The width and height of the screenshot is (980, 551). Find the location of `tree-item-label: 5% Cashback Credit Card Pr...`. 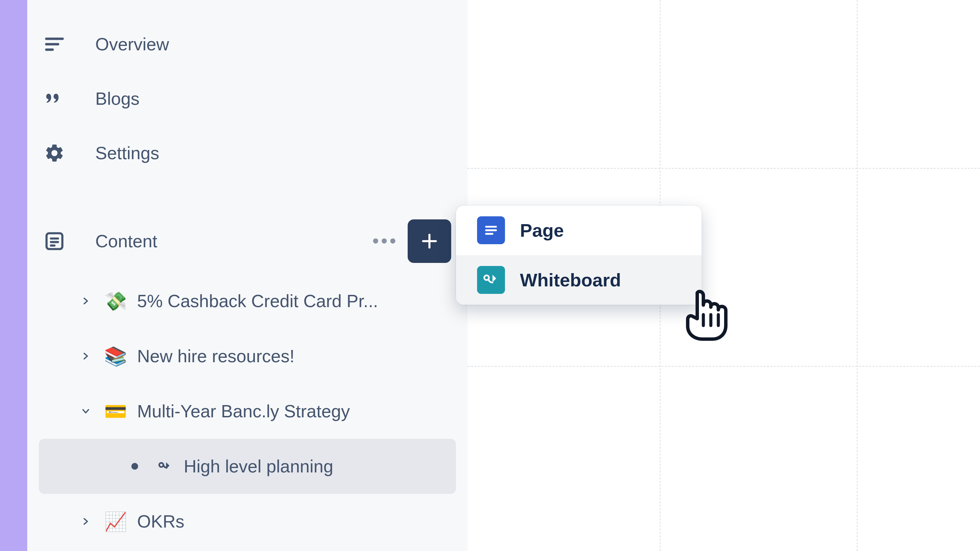

tree-item-label: 5% Cashback Credit Card Pr... is located at coordinates (258, 301).